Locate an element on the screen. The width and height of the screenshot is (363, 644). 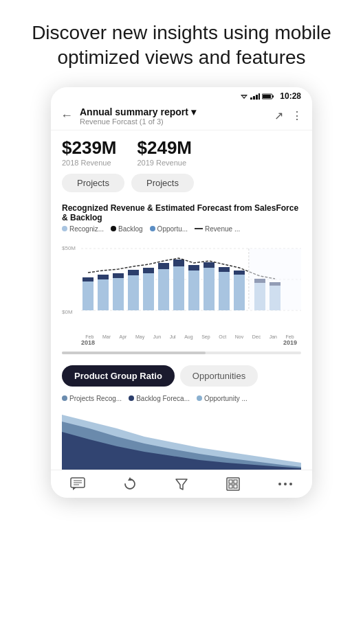
area-chart is located at coordinates (182, 439).